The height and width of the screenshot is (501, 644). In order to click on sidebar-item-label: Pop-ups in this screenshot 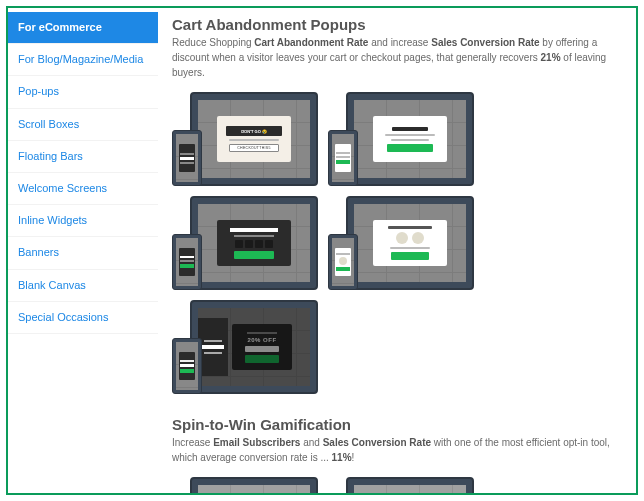, I will do `click(38, 91)`.